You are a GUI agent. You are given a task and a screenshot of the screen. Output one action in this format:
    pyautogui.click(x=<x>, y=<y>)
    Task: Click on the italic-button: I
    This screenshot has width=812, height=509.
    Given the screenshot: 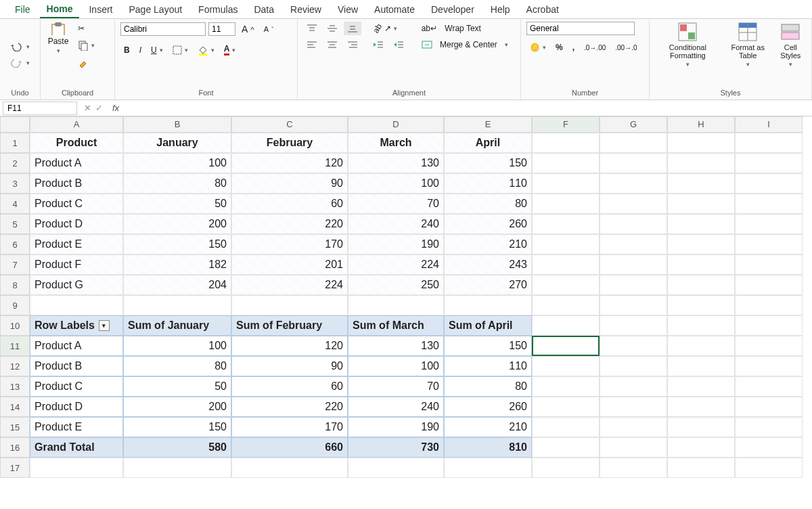 What is the action you would take?
    pyautogui.click(x=141, y=50)
    